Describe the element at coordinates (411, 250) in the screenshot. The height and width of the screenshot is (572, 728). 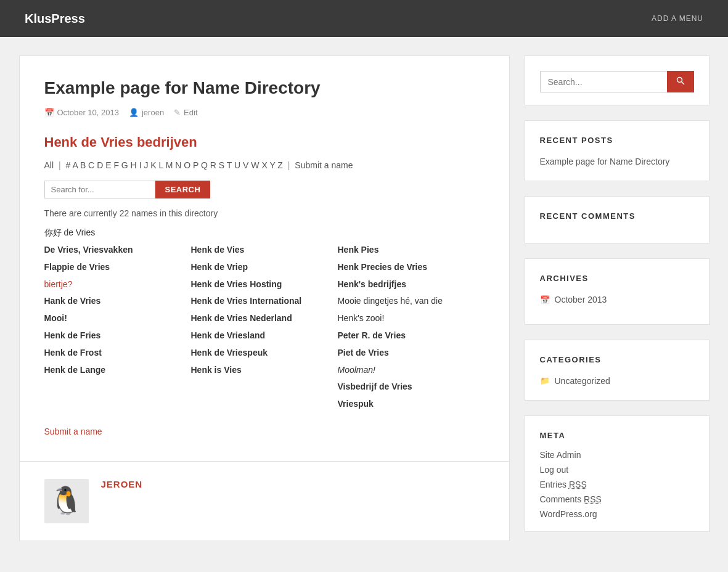
I see `name-item: Henk Pies` at that location.